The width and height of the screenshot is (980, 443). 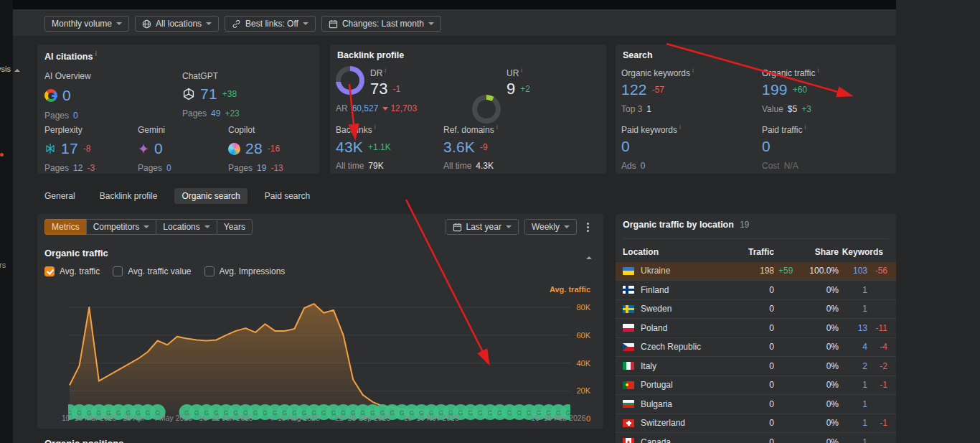 I want to click on x-tick-label: 28 Apr – 4 May 2025, so click(x=158, y=418).